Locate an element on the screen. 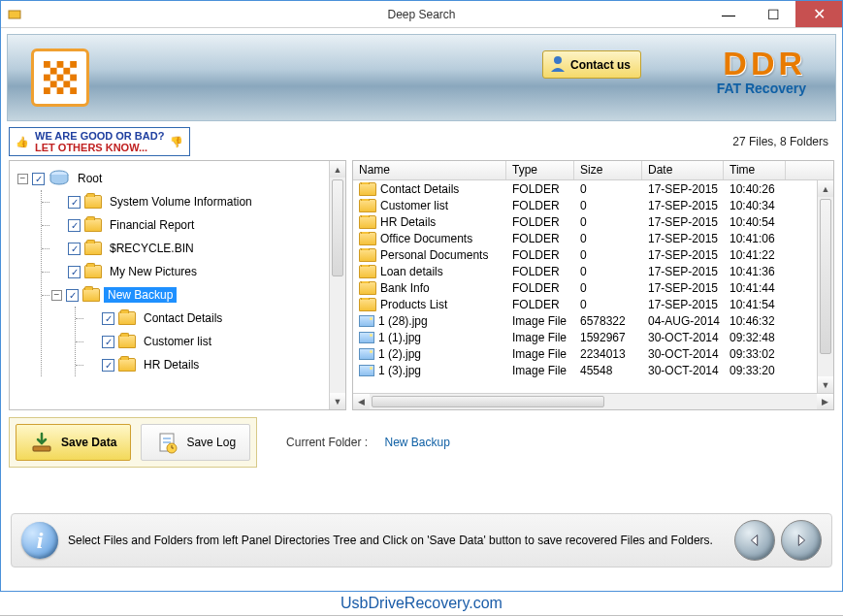 Image resolution: width=843 pixels, height=616 pixels. table-row: 1 (2).jpgImage File223401330-OCT-201409:… is located at coordinates (585, 353).